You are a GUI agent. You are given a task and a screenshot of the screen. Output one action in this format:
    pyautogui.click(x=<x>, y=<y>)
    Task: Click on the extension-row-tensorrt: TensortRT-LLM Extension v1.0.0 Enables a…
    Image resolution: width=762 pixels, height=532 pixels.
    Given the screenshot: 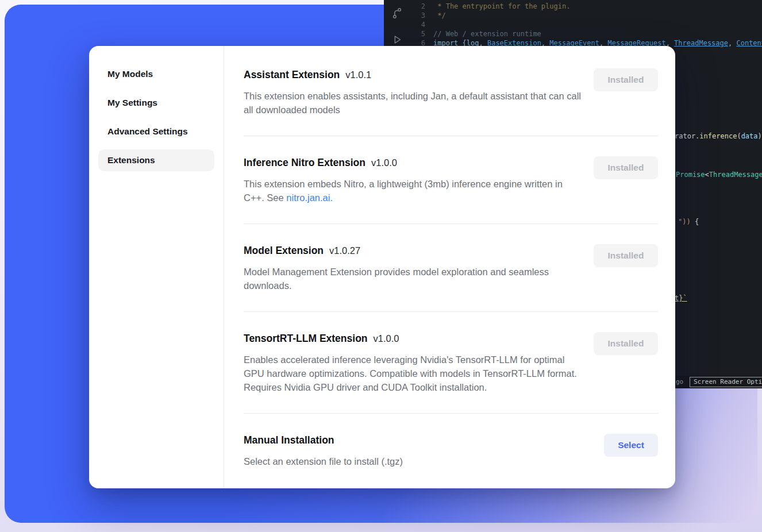 What is the action you would take?
    pyautogui.click(x=451, y=363)
    